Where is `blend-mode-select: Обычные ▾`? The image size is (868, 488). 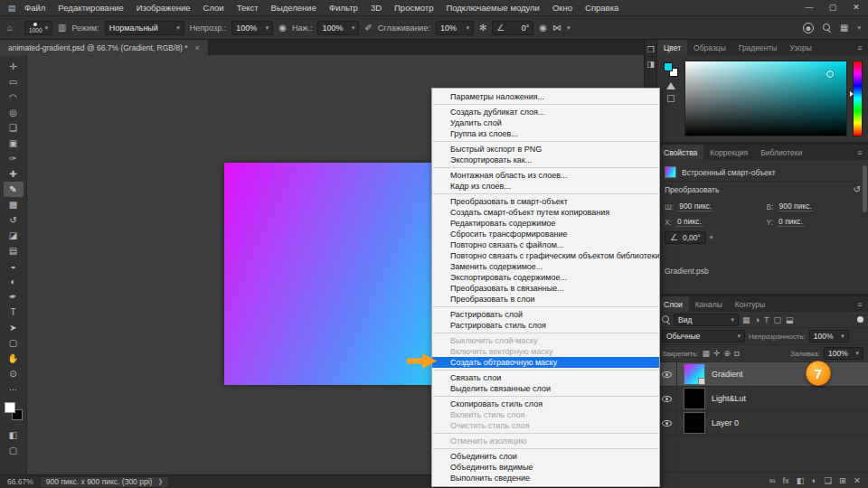 blend-mode-select: Обычные ▾ is located at coordinates (703, 336).